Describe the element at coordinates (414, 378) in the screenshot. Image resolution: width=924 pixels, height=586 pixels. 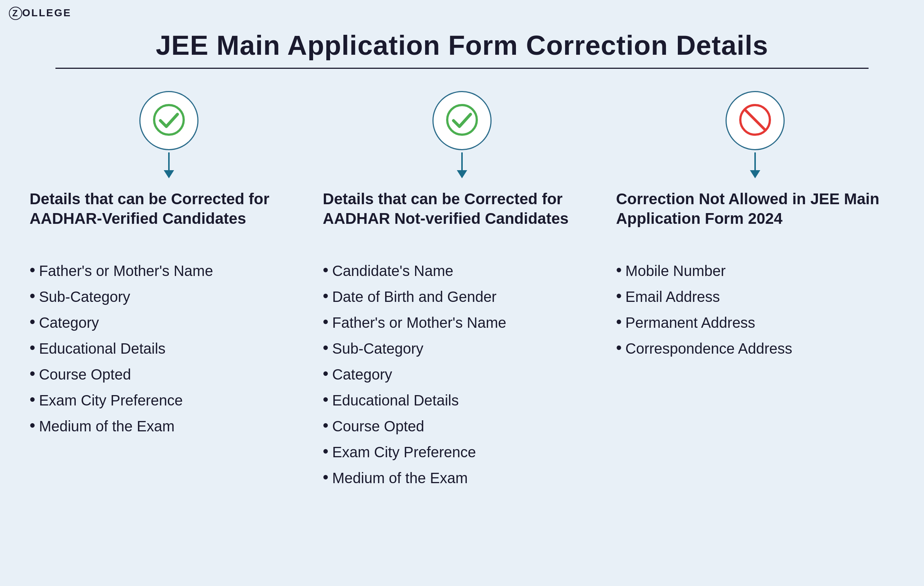
I see `bullet-list-aadhar-not-verified: Candidate's NameDate of Birth and Gender…` at that location.